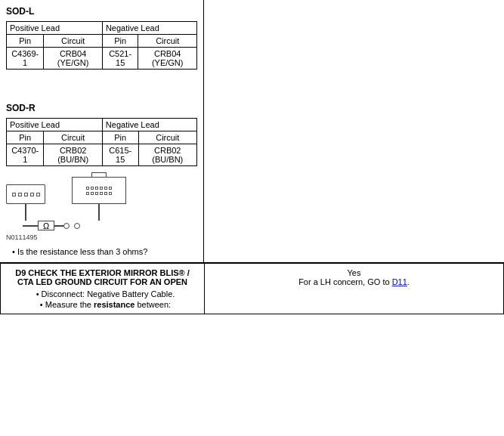 This screenshot has height=436, width=504. I want to click on d11-link: D11, so click(400, 282).